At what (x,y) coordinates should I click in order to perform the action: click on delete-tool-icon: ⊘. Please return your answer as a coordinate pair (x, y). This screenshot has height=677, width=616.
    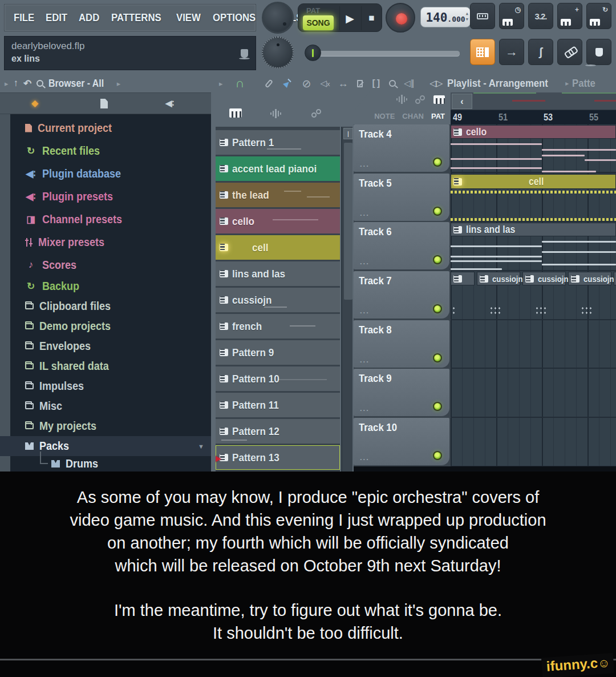
    Looking at the image, I should click on (306, 83).